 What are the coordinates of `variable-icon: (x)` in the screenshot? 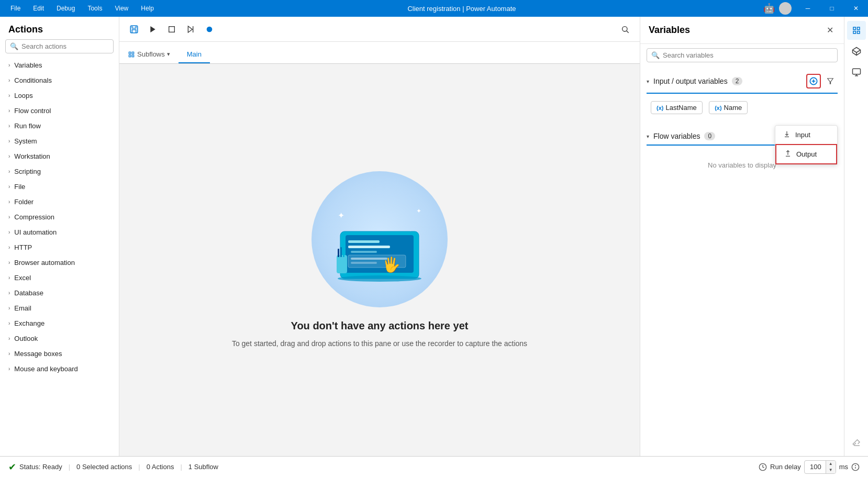 It's located at (660, 108).